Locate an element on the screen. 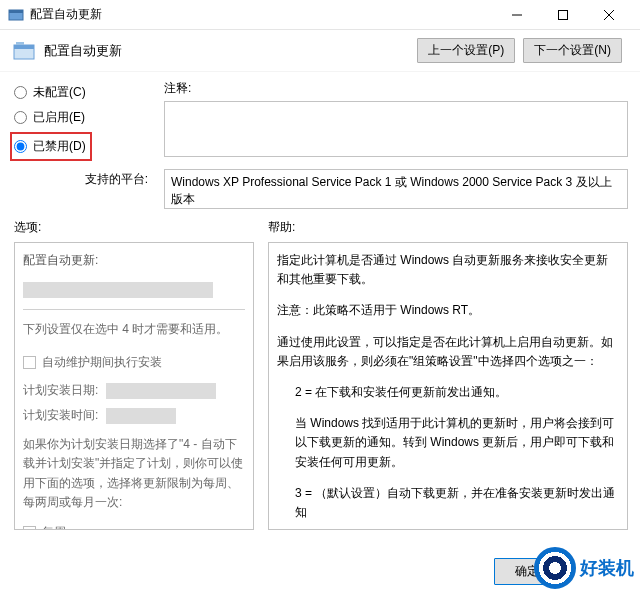  radio-not-configured-input is located at coordinates (20, 92).